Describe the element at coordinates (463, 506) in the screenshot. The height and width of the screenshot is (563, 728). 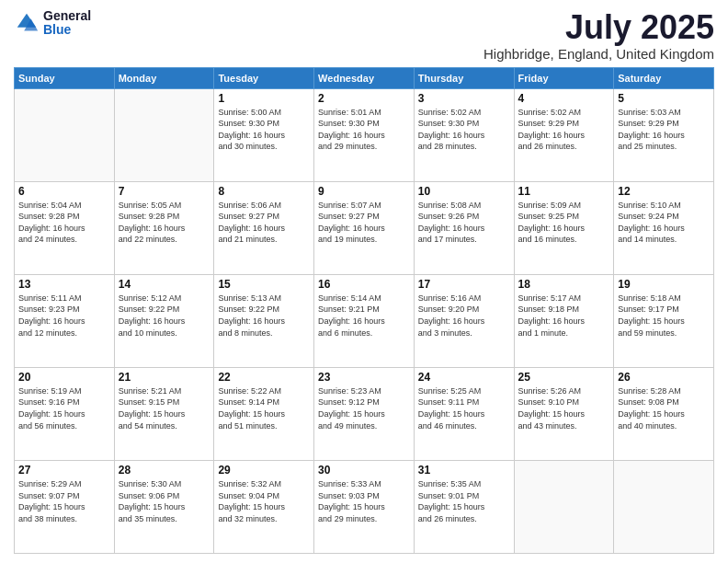
I see `day-cell-31: 31Sunrise: 5:35 AM Sunset: 9:01 PM Dayli…` at that location.